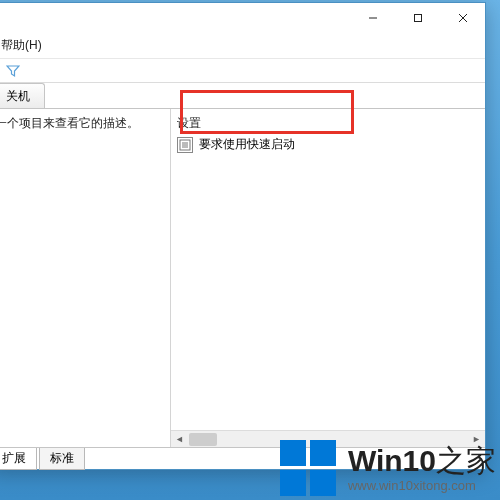 The image size is (500, 500). I want to click on tab-standard: 标准, so click(62, 459).